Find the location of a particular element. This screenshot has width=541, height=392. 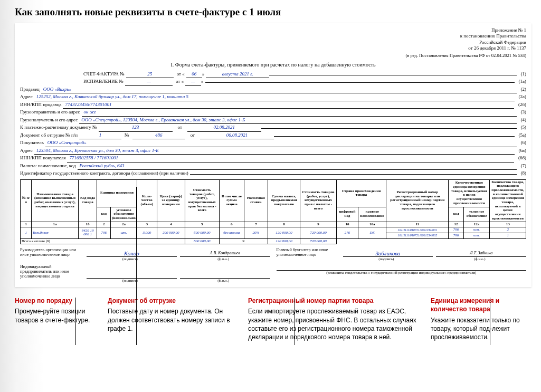

label: от « is located at coordinates (180, 74).